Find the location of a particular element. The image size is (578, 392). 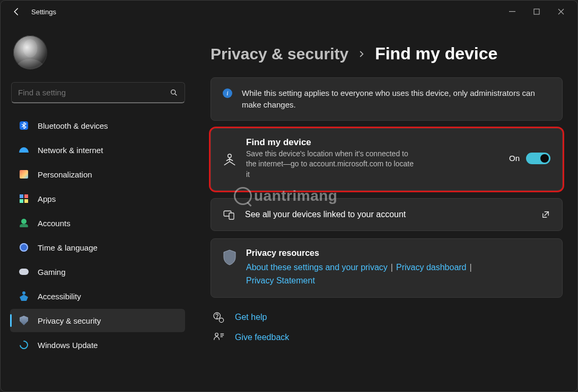

sidebar-item-label: Gaming is located at coordinates (52, 272).